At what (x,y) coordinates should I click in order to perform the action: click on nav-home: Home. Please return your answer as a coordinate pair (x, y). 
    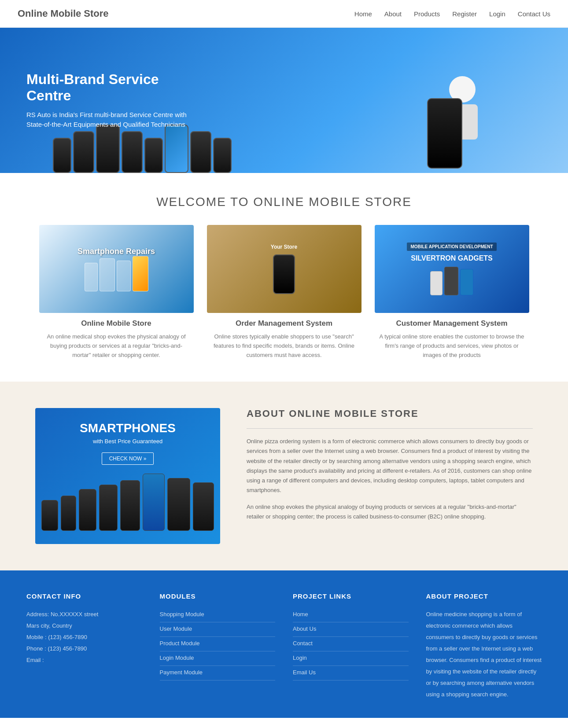
    Looking at the image, I should click on (363, 14).